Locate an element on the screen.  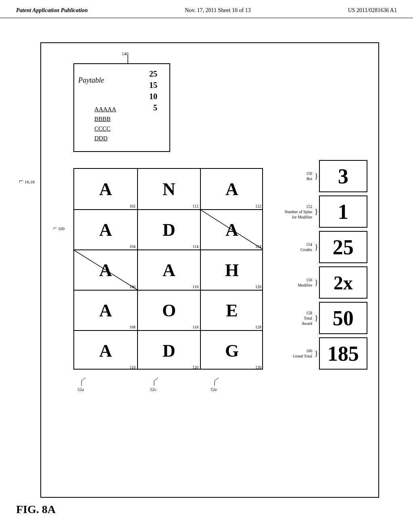
ref-124: 124 is located at coordinates (258, 247).